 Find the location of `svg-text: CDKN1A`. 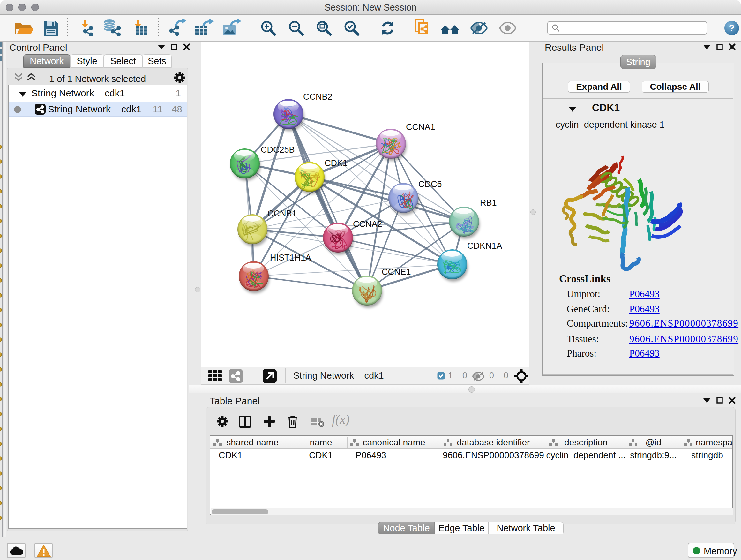

svg-text: CDKN1A is located at coordinates (485, 246).